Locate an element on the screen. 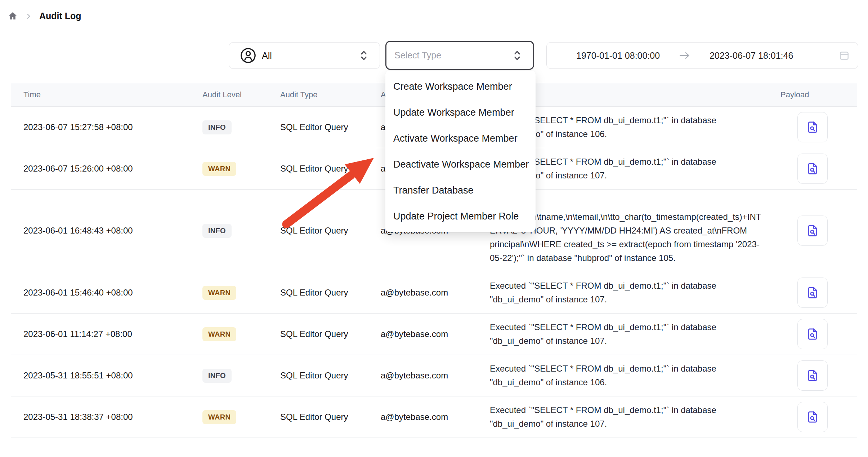  date-range-start: 1970-01-01 08:00:00 is located at coordinates (618, 56).